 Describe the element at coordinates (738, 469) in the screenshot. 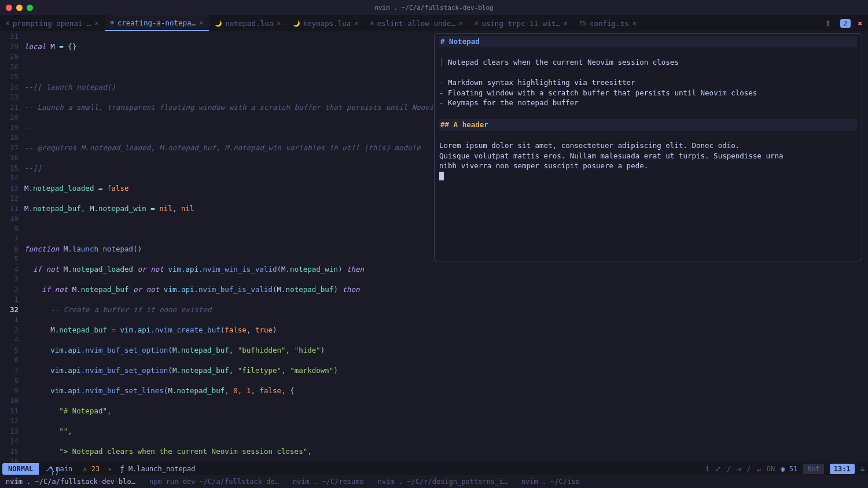

I see `tab-icon: ⇥` at that location.